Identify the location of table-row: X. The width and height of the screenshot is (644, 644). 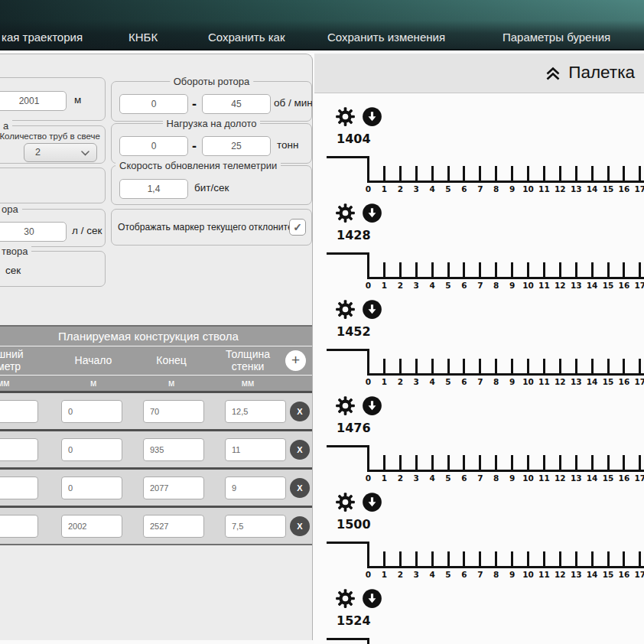
(156, 448).